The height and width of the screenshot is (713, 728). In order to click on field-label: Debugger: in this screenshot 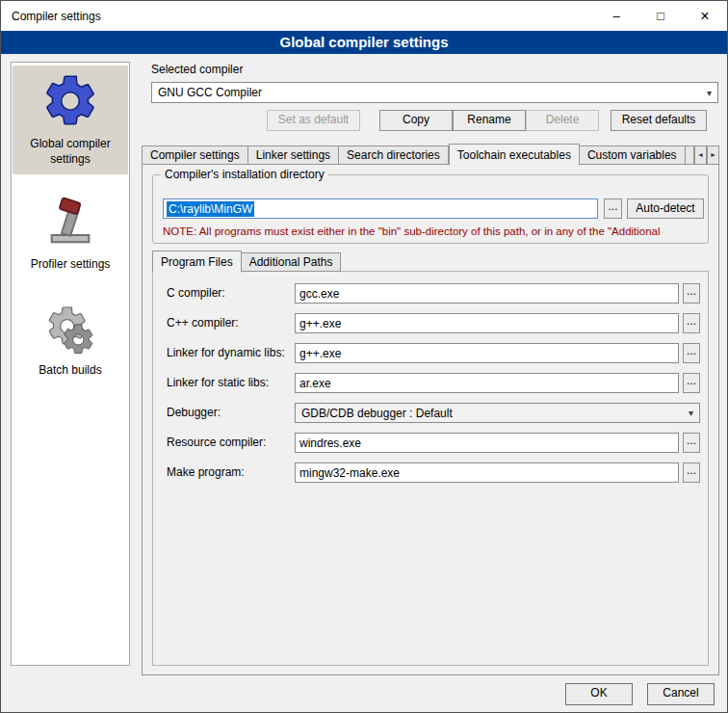, I will do `click(194, 412)`.